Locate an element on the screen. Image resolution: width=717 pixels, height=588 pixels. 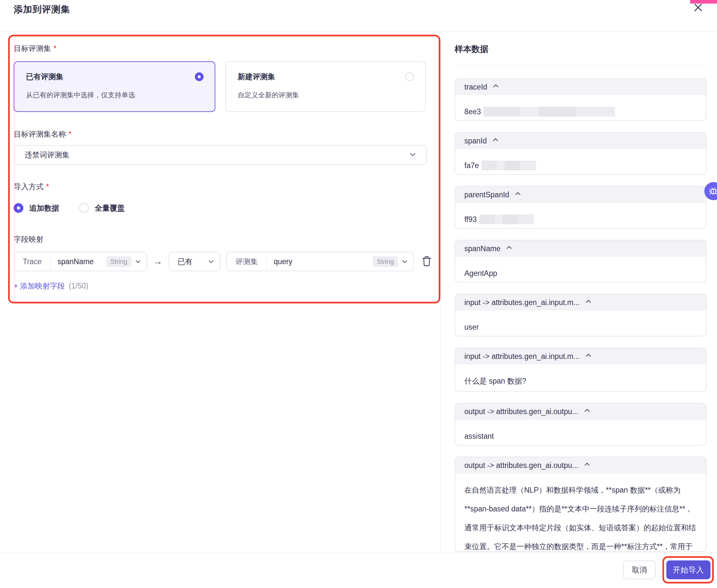
target-set-name-label: 目标评测集名称* is located at coordinates (43, 134).